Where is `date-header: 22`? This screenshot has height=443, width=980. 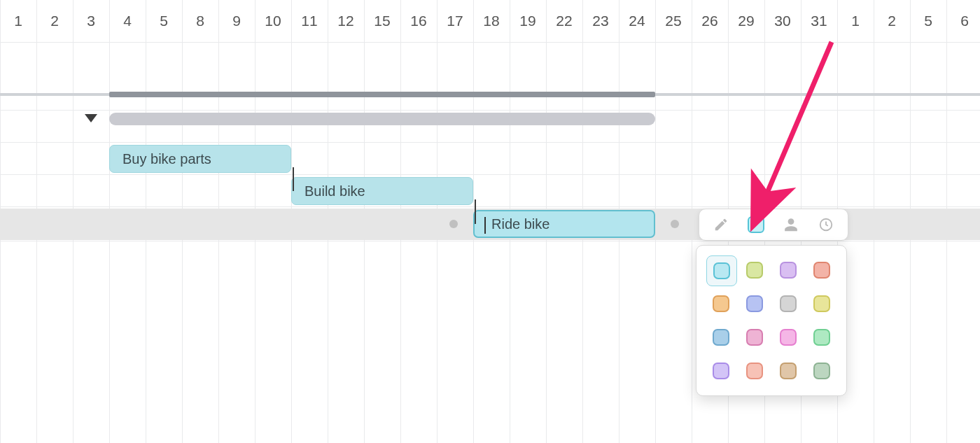
date-header: 22 is located at coordinates (564, 21).